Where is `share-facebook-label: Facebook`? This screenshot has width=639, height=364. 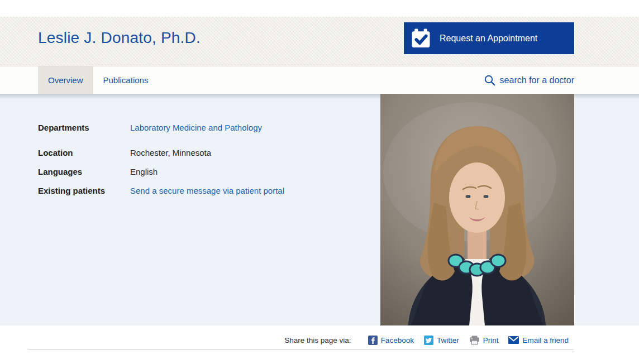 share-facebook-label: Facebook is located at coordinates (398, 341).